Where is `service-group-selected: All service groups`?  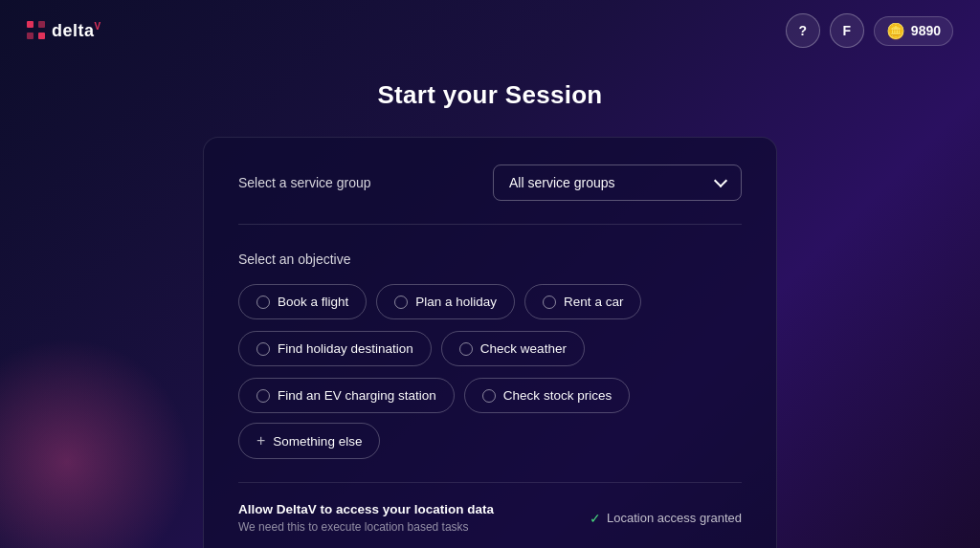 service-group-selected: All service groups is located at coordinates (563, 183).